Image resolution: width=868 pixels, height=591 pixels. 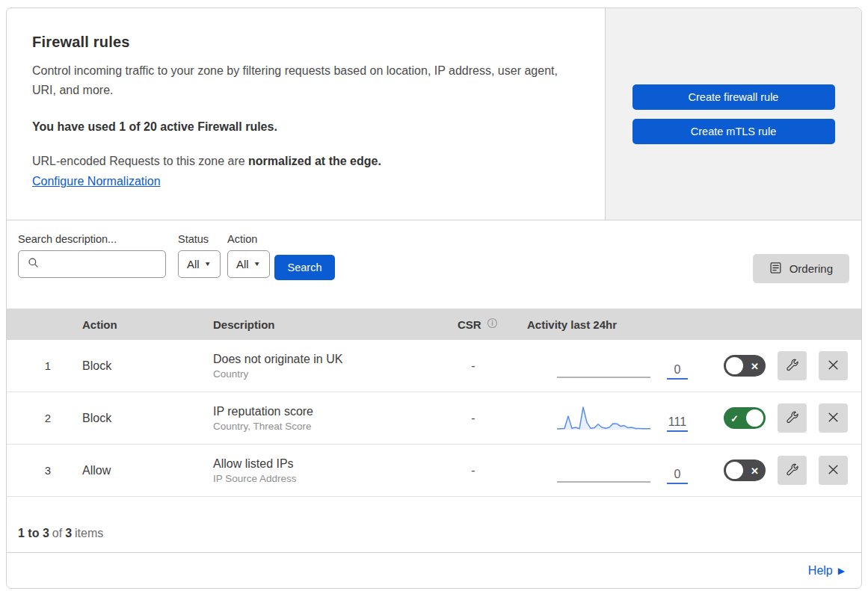 I want to click on action-label: Action, so click(x=248, y=239).